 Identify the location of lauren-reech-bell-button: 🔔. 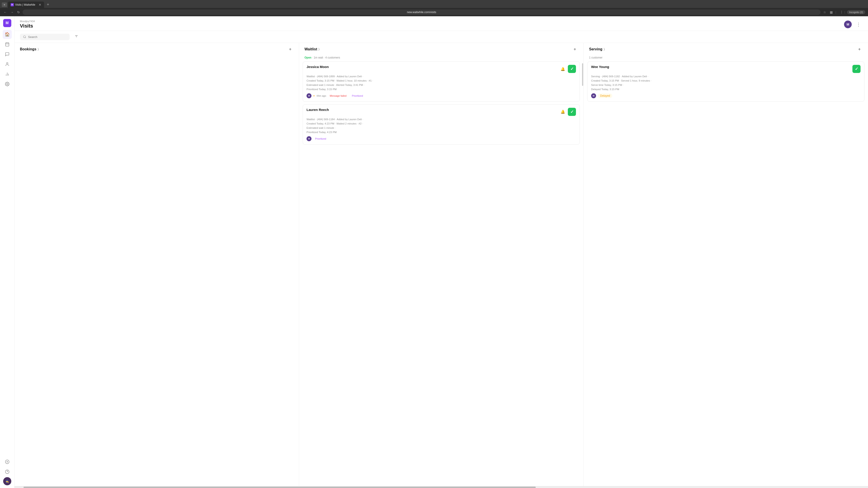
(563, 112).